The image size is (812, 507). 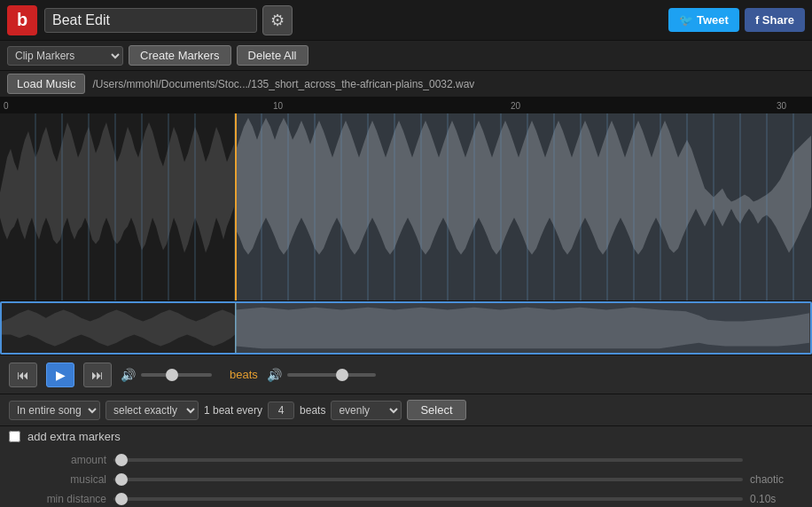 What do you see at coordinates (6, 106) in the screenshot?
I see `ruler-mark-0: 0` at bounding box center [6, 106].